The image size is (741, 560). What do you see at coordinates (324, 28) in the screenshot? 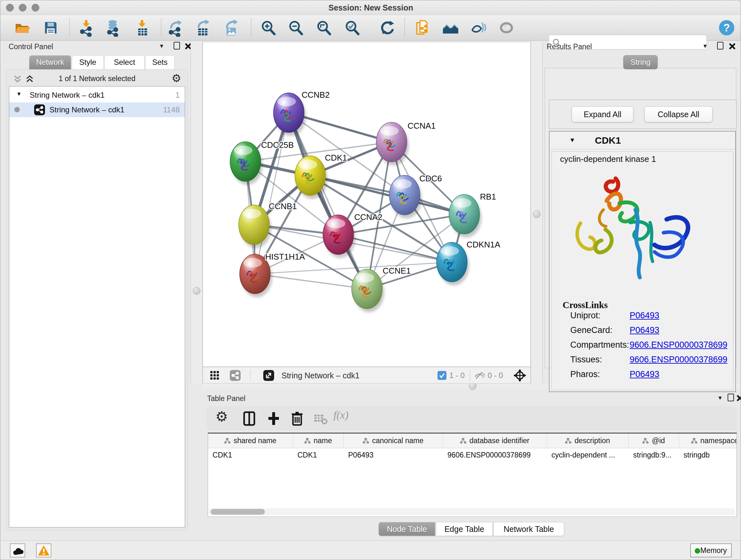
I see `zoom-fit-icon` at bounding box center [324, 28].